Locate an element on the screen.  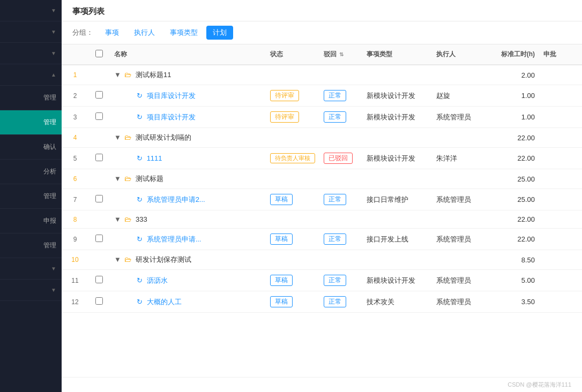
col-header-check is located at coordinates (99, 55).